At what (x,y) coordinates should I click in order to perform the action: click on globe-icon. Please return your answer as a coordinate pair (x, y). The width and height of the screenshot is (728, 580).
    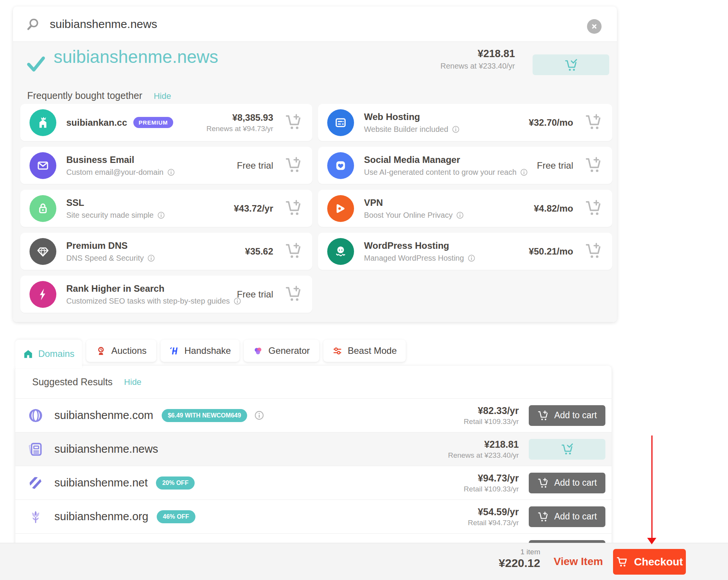
    Looking at the image, I should click on (36, 416).